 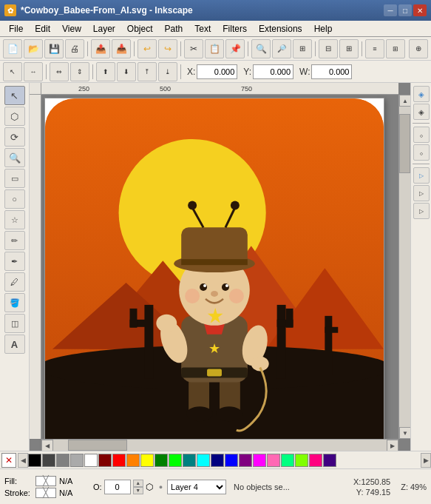 What do you see at coordinates (119, 460) in the screenshot?
I see `swatch-red` at bounding box center [119, 460].